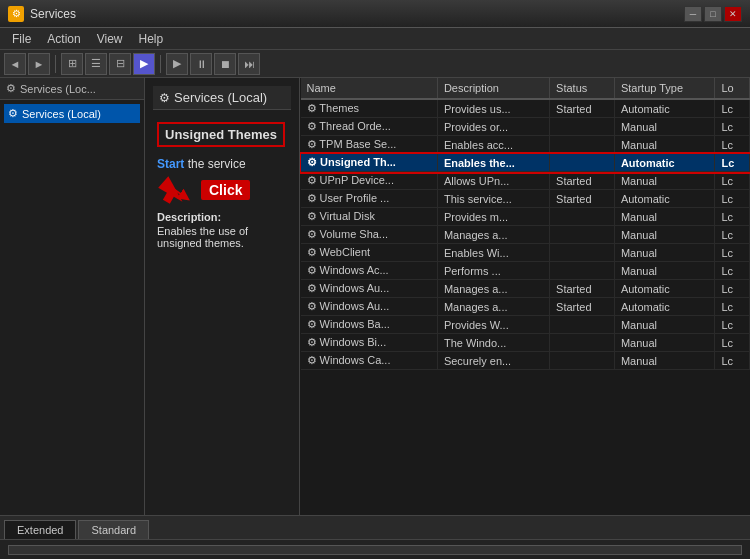 This screenshot has width=750, height=559. I want to click on table-row: ⚙ Volume Sha...Manages a...ManualLc, so click(526, 235).